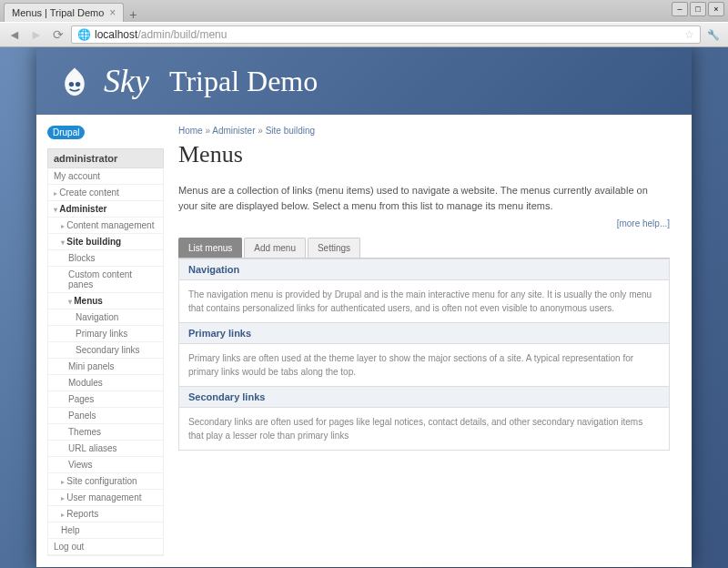 Image resolution: width=728 pixels, height=568 pixels. Describe the element at coordinates (106, 350) in the screenshot. I see `sidebar-secondary-links: Secondary links` at that location.